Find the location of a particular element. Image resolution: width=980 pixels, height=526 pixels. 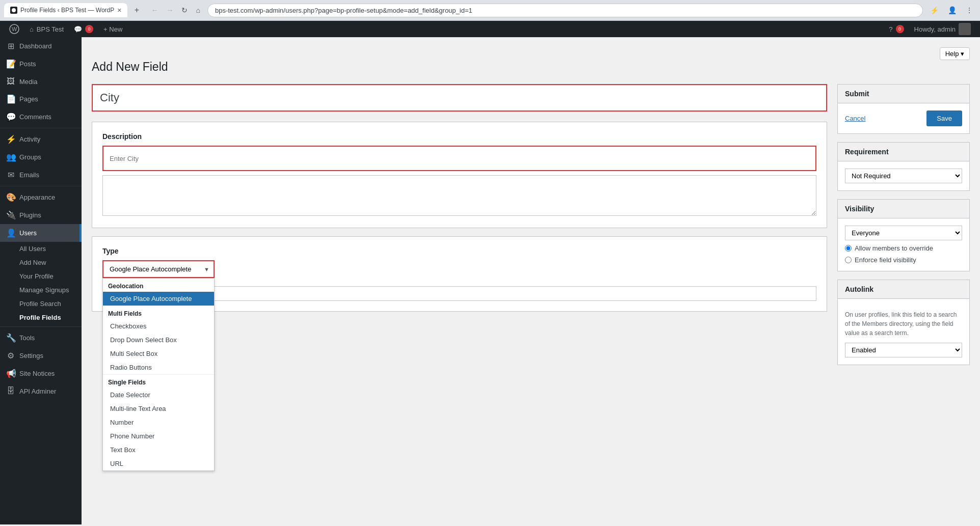

help-button: Help ▾ is located at coordinates (955, 54).